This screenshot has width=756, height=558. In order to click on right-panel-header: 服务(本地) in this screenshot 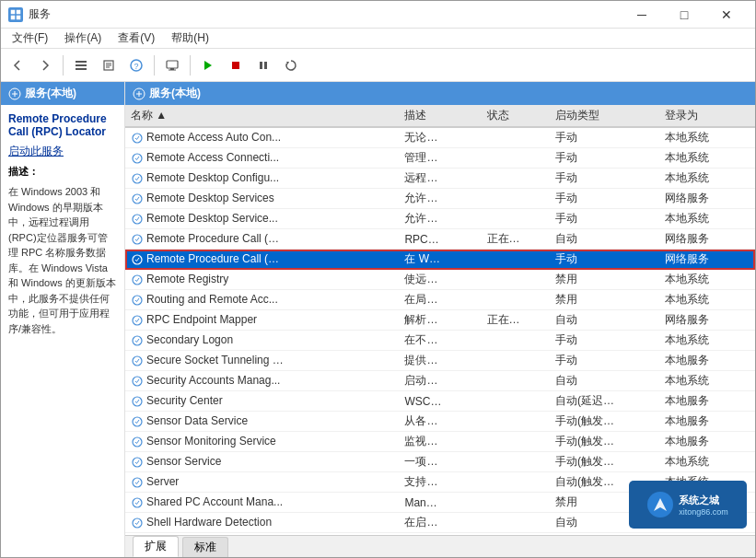, I will do `click(440, 94)`.